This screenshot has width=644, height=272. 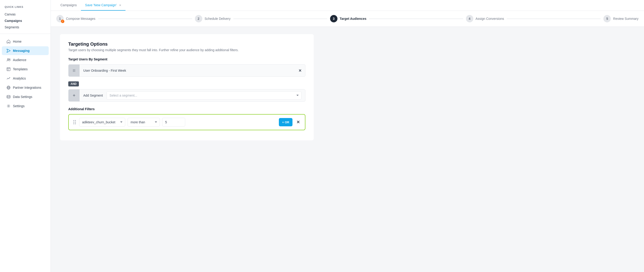 What do you see at coordinates (68, 5) in the screenshot?
I see `tab-campaigns: Campaigns` at bounding box center [68, 5].